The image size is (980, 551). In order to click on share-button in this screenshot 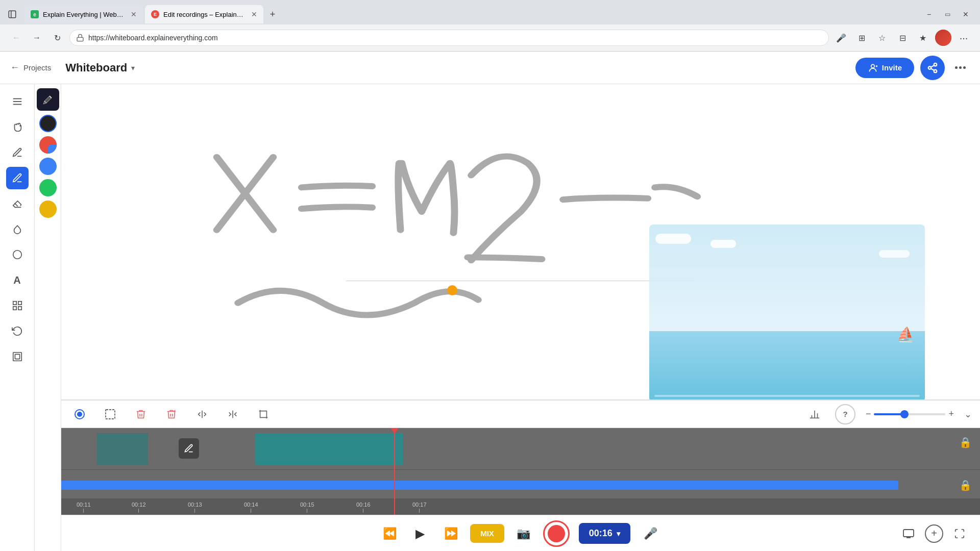, I will do `click(933, 68)`.